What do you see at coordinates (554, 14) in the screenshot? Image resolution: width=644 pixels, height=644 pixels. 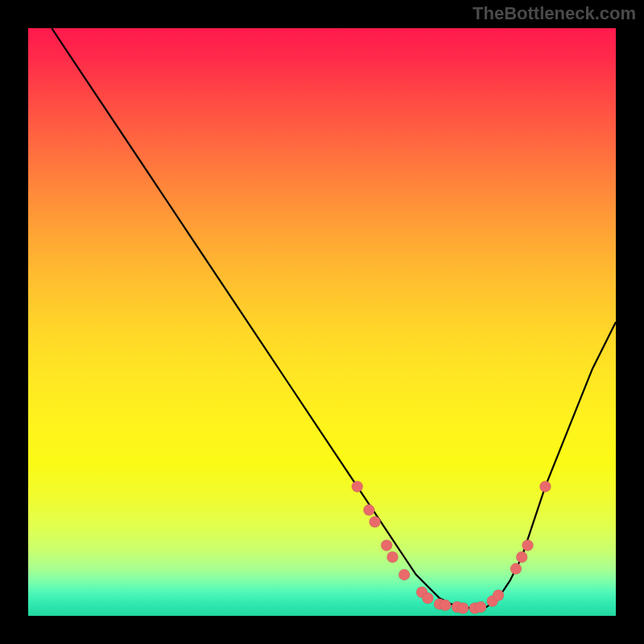 I see `watermark-text: TheBottleneck.com` at bounding box center [554, 14].